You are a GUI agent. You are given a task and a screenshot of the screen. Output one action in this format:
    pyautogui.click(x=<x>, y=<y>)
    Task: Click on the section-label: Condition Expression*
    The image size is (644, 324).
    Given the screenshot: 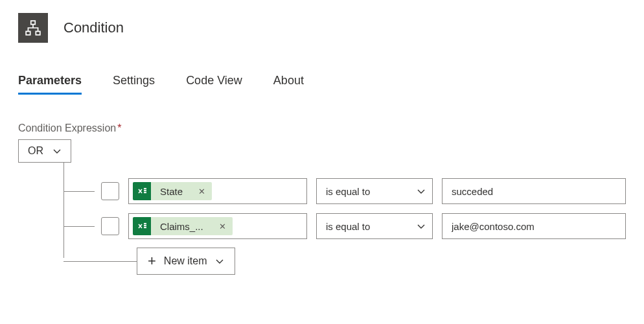 What is the action you would take?
    pyautogui.click(x=322, y=128)
    